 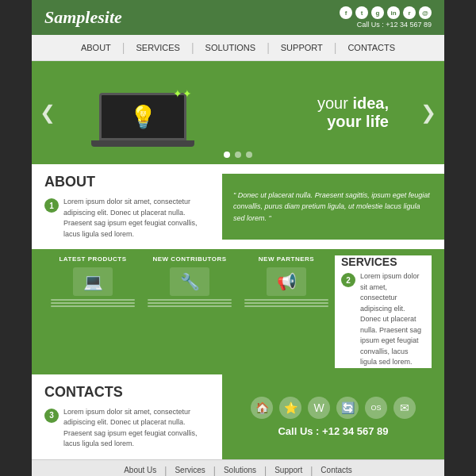 I want to click on contact-icon-os: OS, so click(x=376, y=408).